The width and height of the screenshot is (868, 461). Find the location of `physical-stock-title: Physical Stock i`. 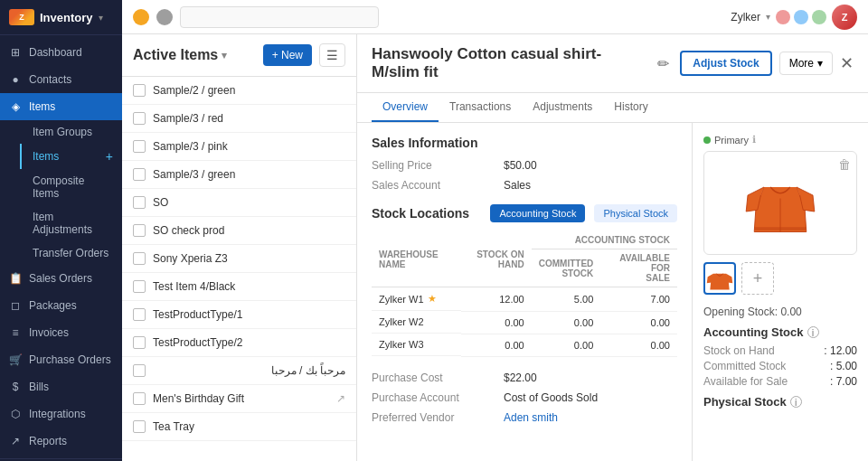

physical-stock-title: Physical Stock i is located at coordinates (780, 401).